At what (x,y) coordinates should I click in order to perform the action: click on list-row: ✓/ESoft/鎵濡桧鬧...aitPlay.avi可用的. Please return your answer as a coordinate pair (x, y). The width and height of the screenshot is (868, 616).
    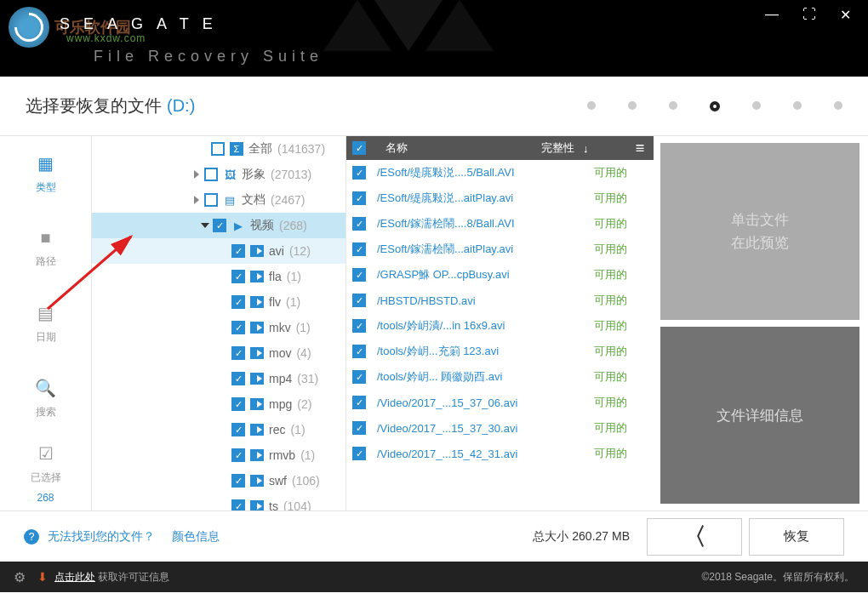
    Looking at the image, I should click on (500, 249).